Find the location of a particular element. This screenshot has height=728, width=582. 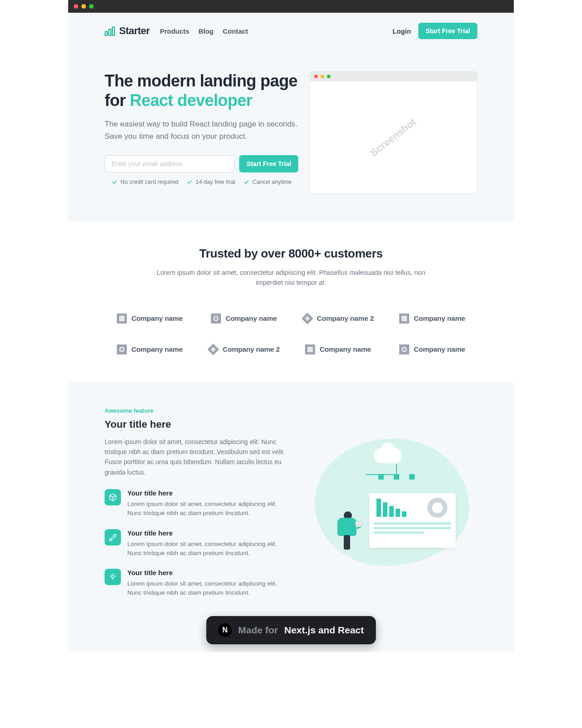

navbar: Starter Products Blog Contact Login Star… is located at coordinates (291, 31).